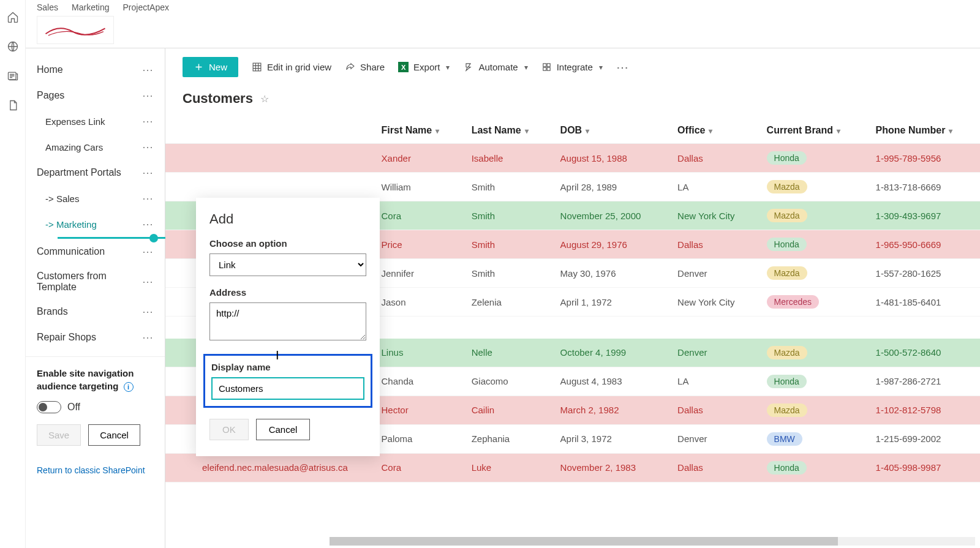 The image size is (980, 548). Describe the element at coordinates (96, 224) in the screenshot. I see `sidebar-item: -> Marketing⋯` at that location.